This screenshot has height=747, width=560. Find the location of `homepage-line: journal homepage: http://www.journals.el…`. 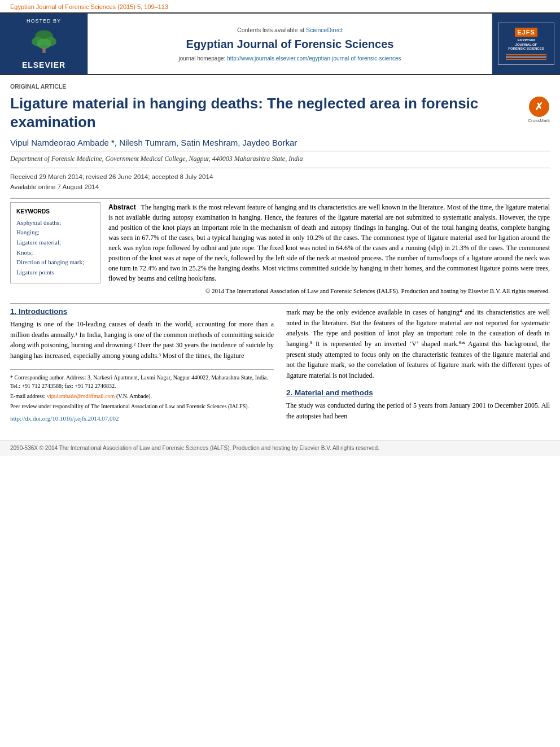

homepage-line: journal homepage: http://www.journals.el… is located at coordinates (290, 59).